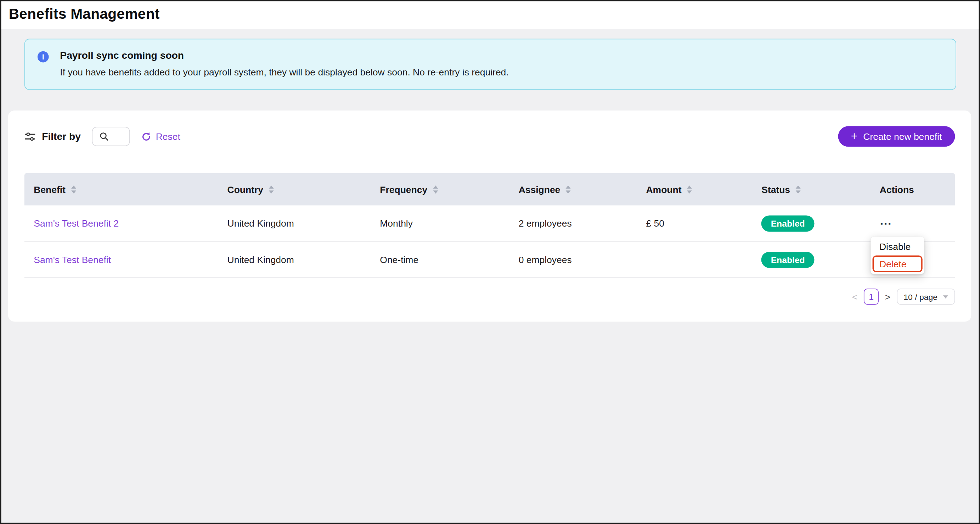  What do you see at coordinates (72, 259) in the screenshot?
I see `benefit-link: Sam's Test Benefit` at bounding box center [72, 259].